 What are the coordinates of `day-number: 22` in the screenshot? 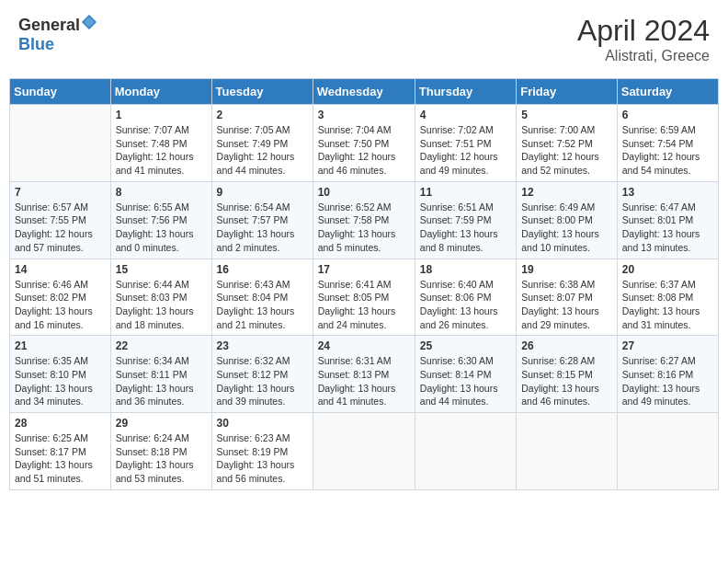 It's located at (162, 346).